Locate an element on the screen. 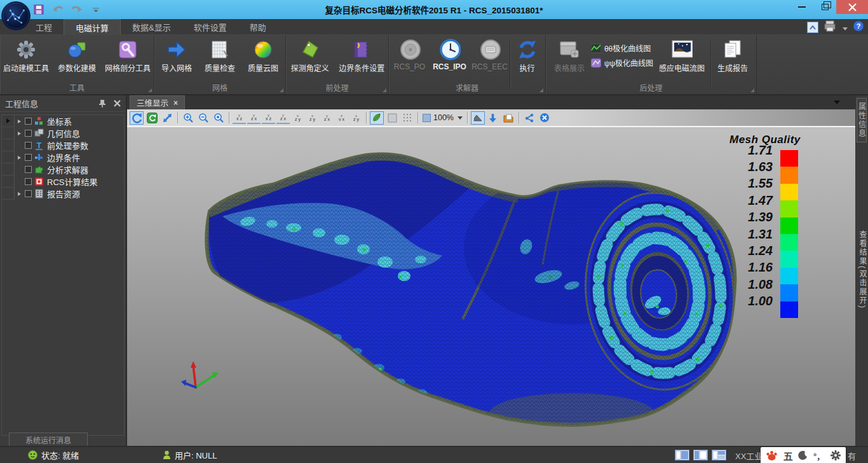 The width and height of the screenshot is (868, 463). print-dropdown-icon is located at coordinates (845, 27).